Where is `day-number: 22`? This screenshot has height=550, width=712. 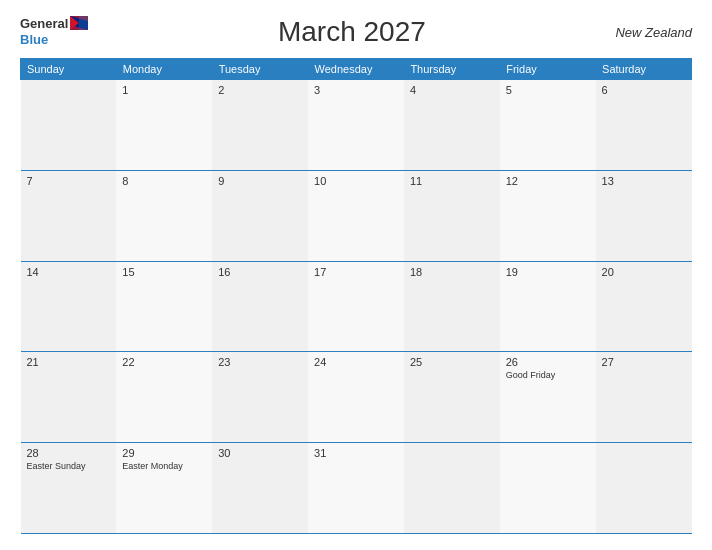 day-number: 22 is located at coordinates (164, 362).